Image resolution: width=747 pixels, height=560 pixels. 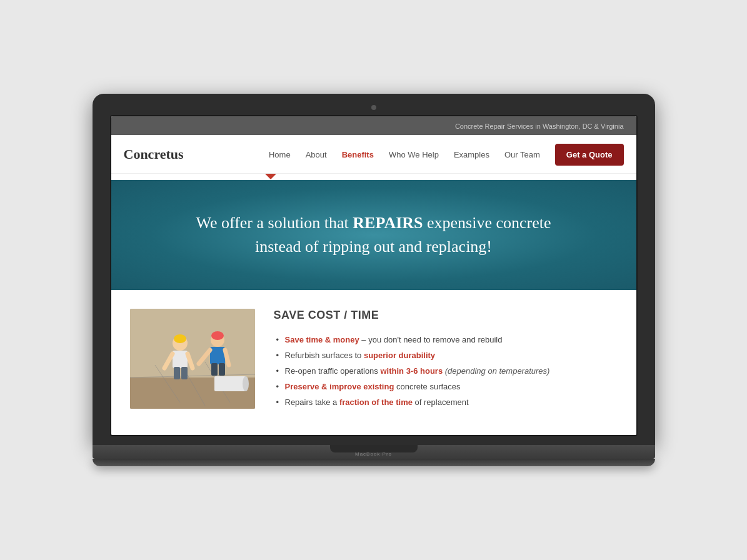 I want to click on laptop-camera, so click(x=374, y=108).